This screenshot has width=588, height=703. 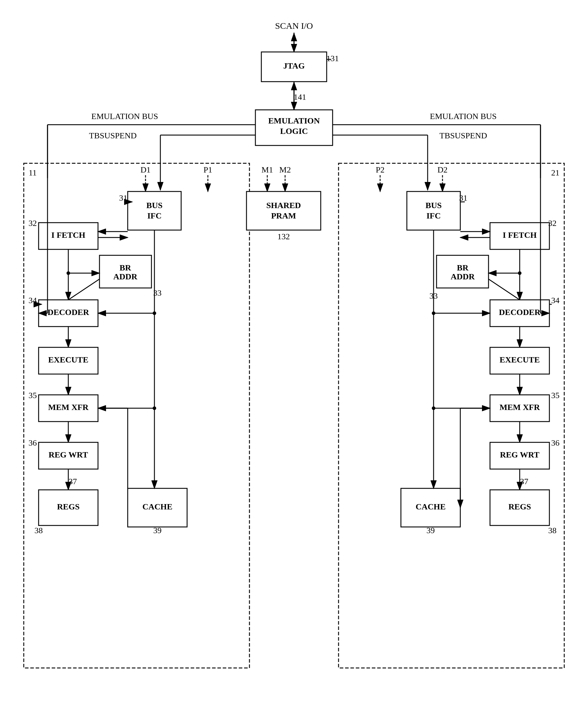 What do you see at coordinates (157, 507) in the screenshot?
I see `cpu1-cache-label: CACHE` at bounding box center [157, 507].